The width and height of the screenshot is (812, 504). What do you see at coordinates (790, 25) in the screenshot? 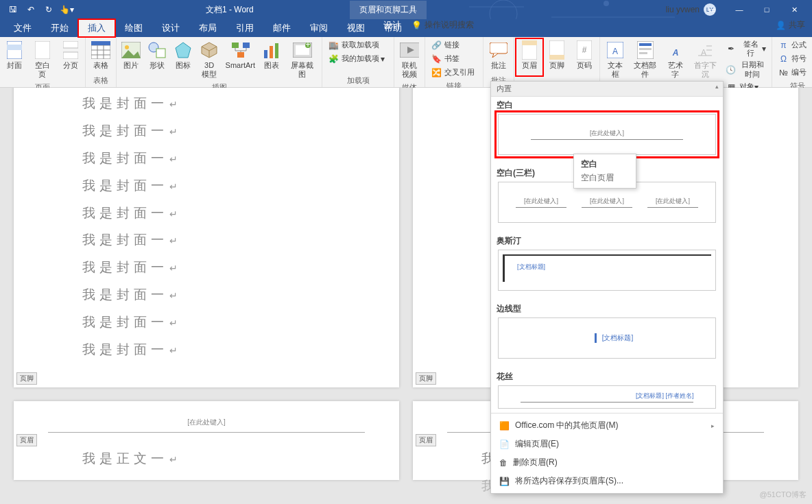
I see `share-button: 👤共享` at bounding box center [790, 25].